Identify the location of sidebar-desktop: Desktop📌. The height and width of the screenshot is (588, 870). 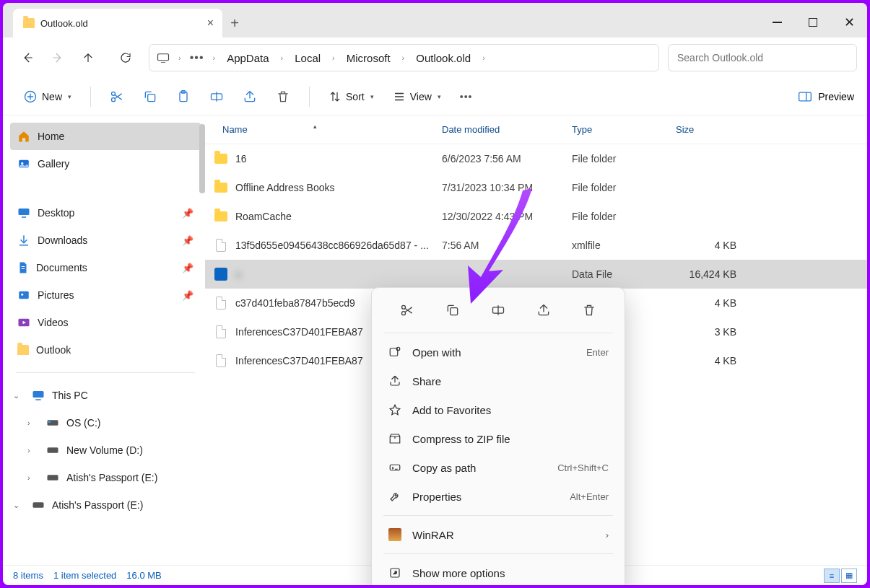
(105, 213).